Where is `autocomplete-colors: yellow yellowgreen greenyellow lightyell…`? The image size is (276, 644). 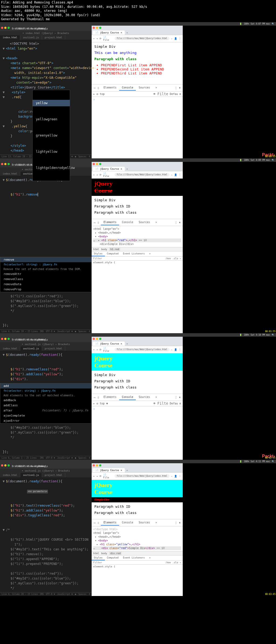 autocomplete-colors: yellow yellowgreen greenyellow lightyell… is located at coordinates (51, 135).